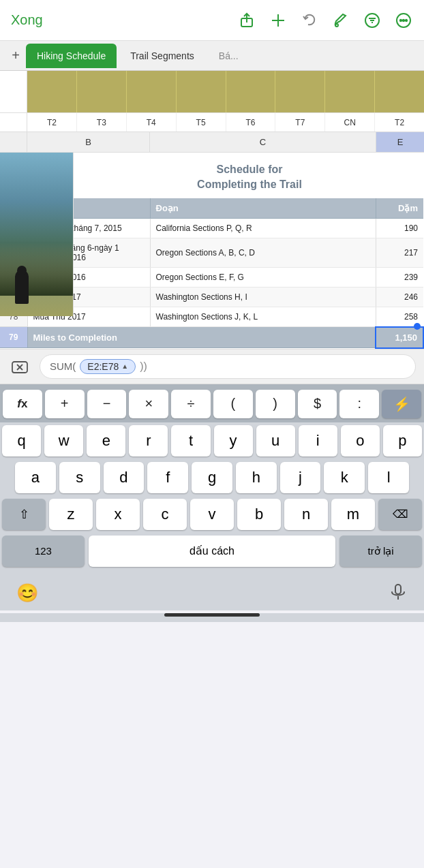 This screenshot has width=424, height=868. I want to click on day-t2-2: T2, so click(399, 123).